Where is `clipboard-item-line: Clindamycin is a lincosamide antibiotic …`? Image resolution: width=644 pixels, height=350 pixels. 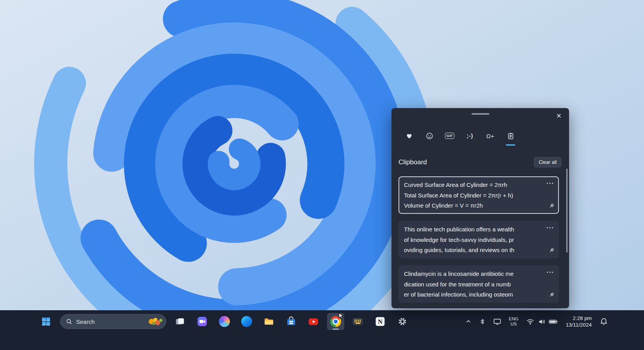
clipboard-item-line: Clindamycin is a lincosamide antibiotic … is located at coordinates (473, 274).